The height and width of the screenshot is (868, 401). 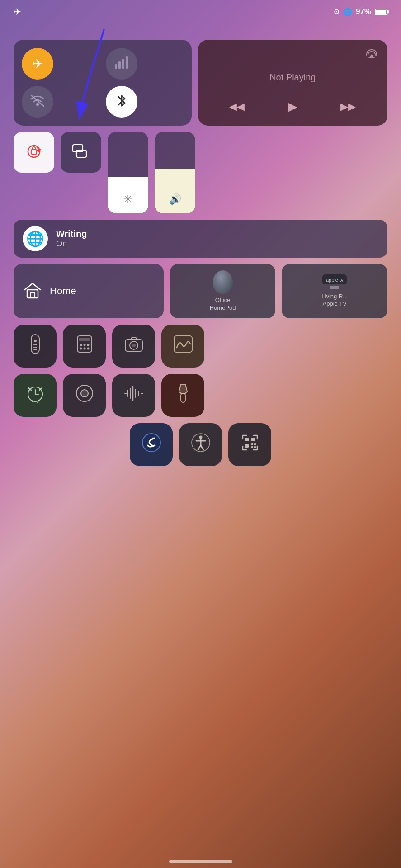 What do you see at coordinates (134, 395) in the screenshot?
I see `voice-memos-icon` at bounding box center [134, 395].